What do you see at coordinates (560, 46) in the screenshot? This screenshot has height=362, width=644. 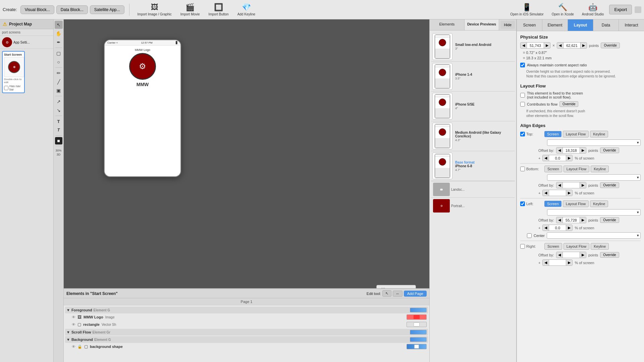 I see `height-decrease-btn: ◀` at bounding box center [560, 46].